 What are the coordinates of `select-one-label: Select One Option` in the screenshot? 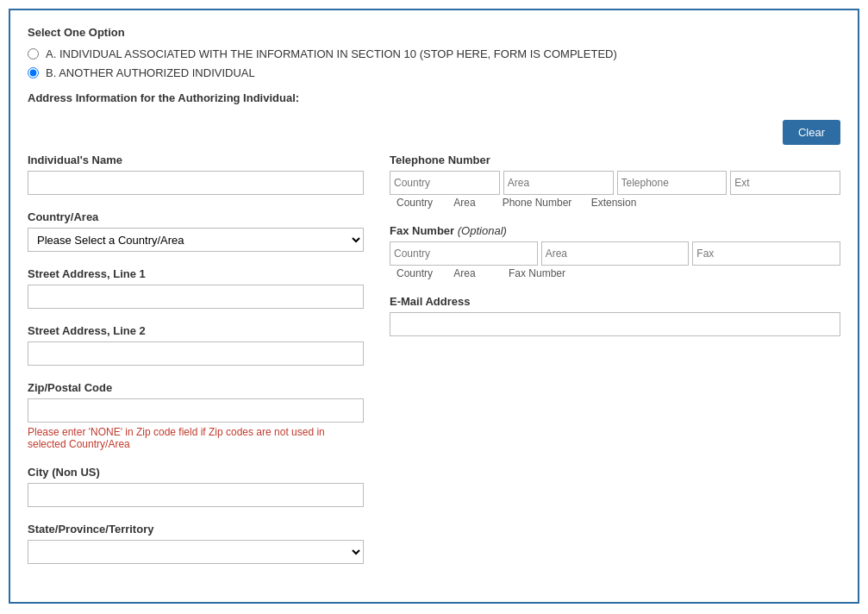 It's located at (434, 33).